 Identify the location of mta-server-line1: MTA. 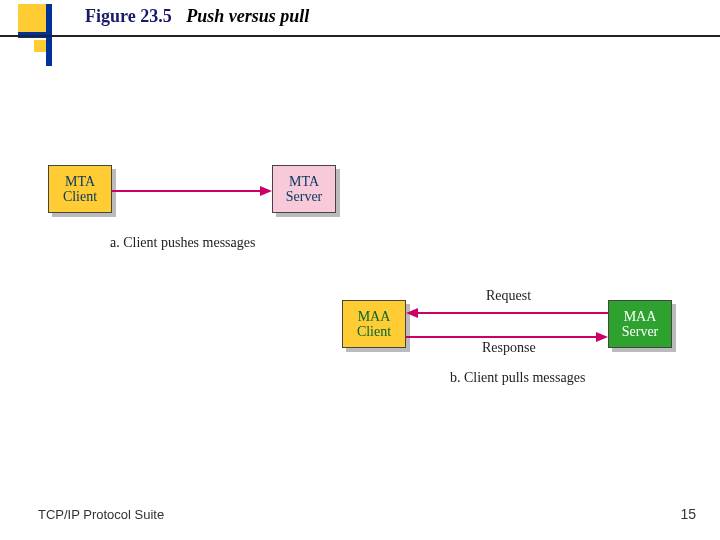
(304, 182).